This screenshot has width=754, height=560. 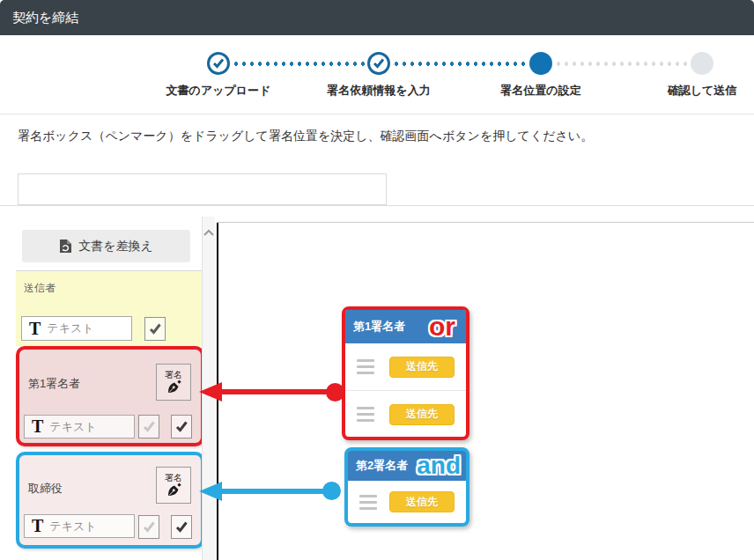 What do you see at coordinates (155, 329) in the screenshot?
I see `sender-checkbox` at bounding box center [155, 329].